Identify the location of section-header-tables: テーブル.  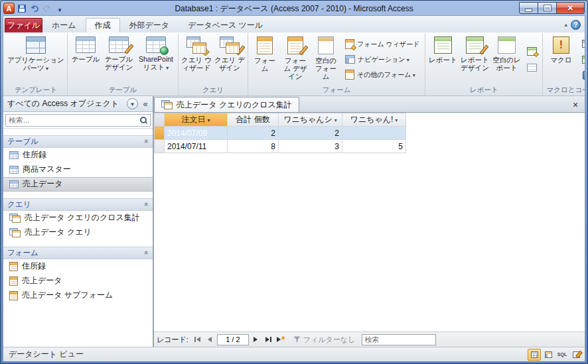
(78, 142).